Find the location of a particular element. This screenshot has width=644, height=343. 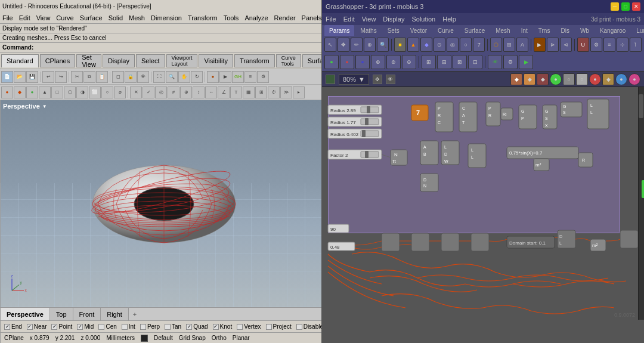

osnap-near-checkbox is located at coordinates (30, 327).